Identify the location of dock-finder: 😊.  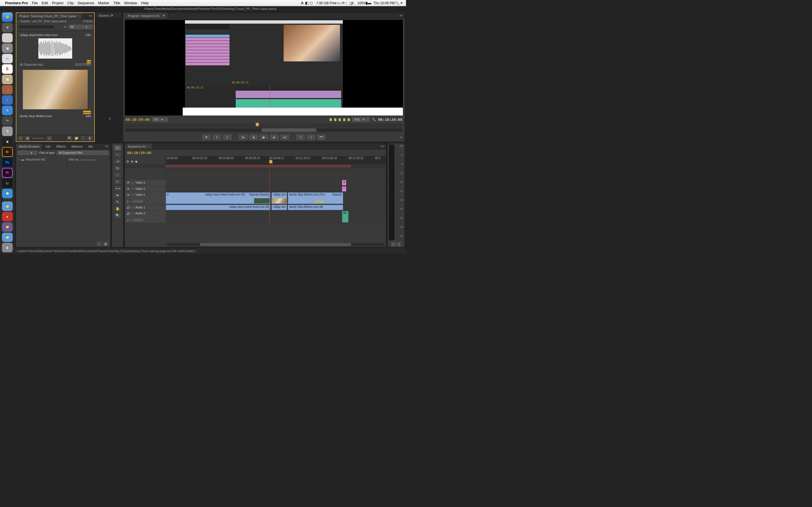
(7, 17).